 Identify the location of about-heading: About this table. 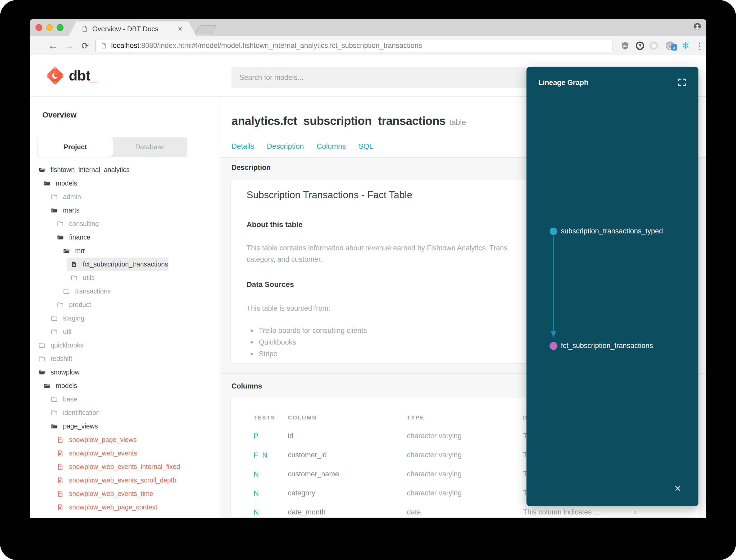
(275, 225).